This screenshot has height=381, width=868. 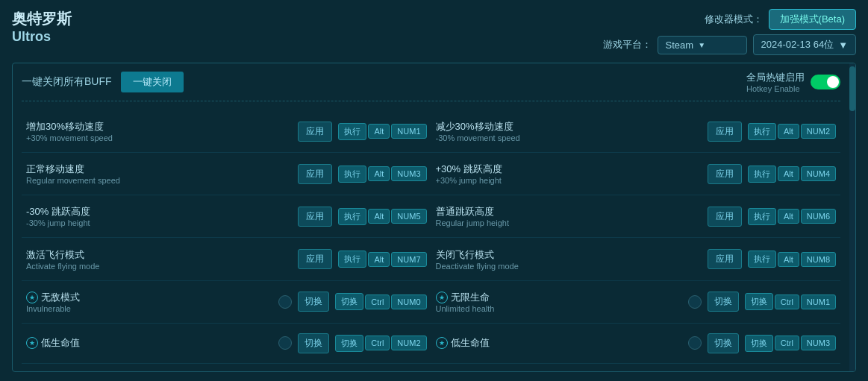 What do you see at coordinates (775, 82) in the screenshot?
I see `hotkey-labels: 全局热键启用 Hotkey Enable` at bounding box center [775, 82].